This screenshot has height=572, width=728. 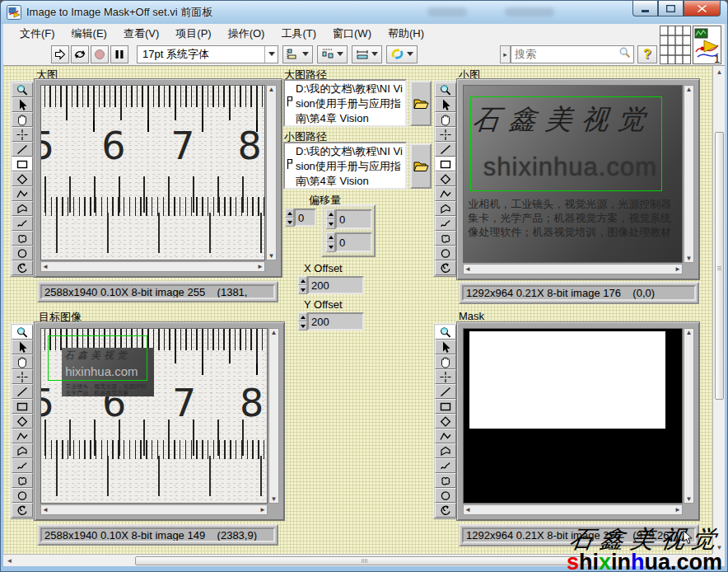 I want to click on resize-objects-button, so click(x=367, y=54).